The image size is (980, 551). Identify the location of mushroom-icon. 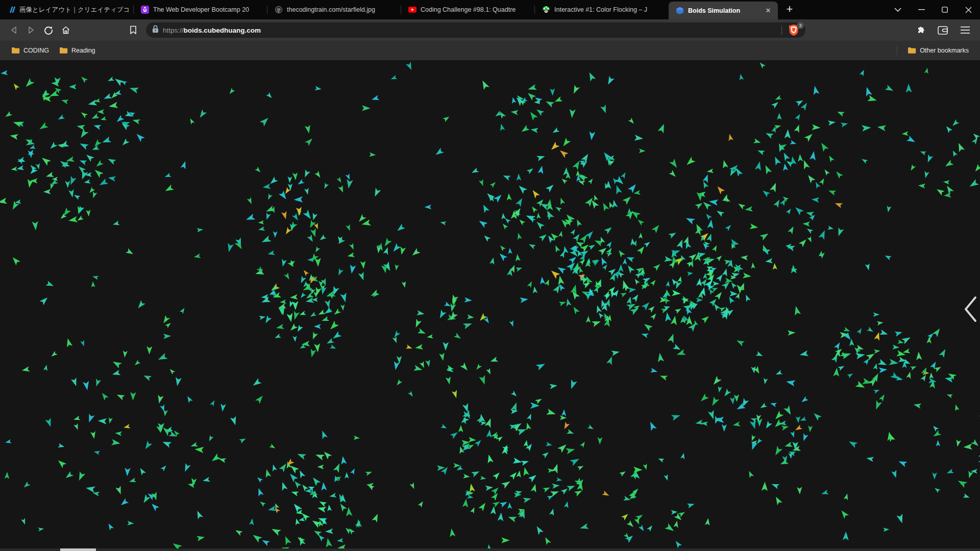
(546, 10).